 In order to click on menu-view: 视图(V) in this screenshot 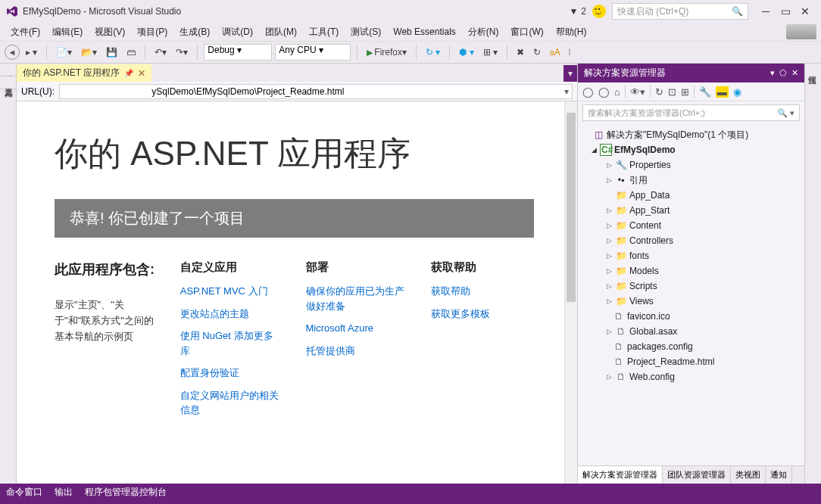, I will do `click(110, 32)`.